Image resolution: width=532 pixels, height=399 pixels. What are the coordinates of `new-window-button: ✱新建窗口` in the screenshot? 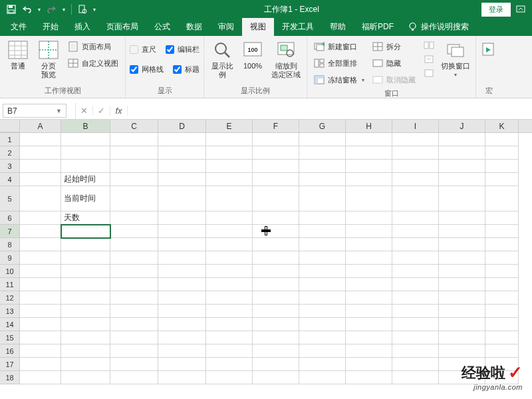 It's located at (339, 47).